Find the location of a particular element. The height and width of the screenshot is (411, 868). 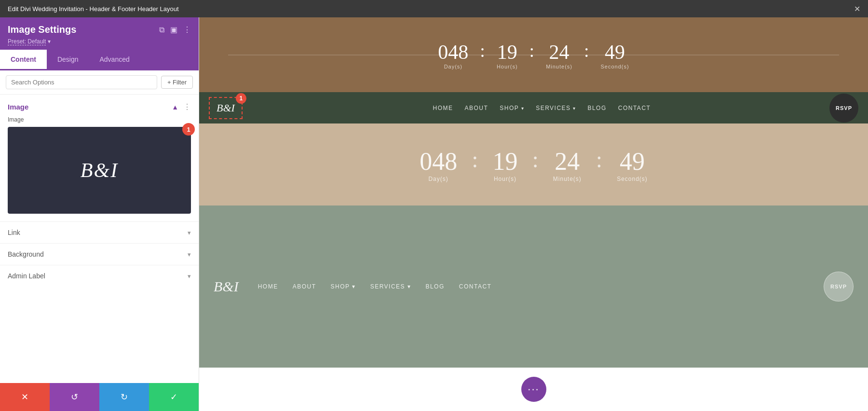

chevron-up-icon: ▲ is located at coordinates (175, 107).